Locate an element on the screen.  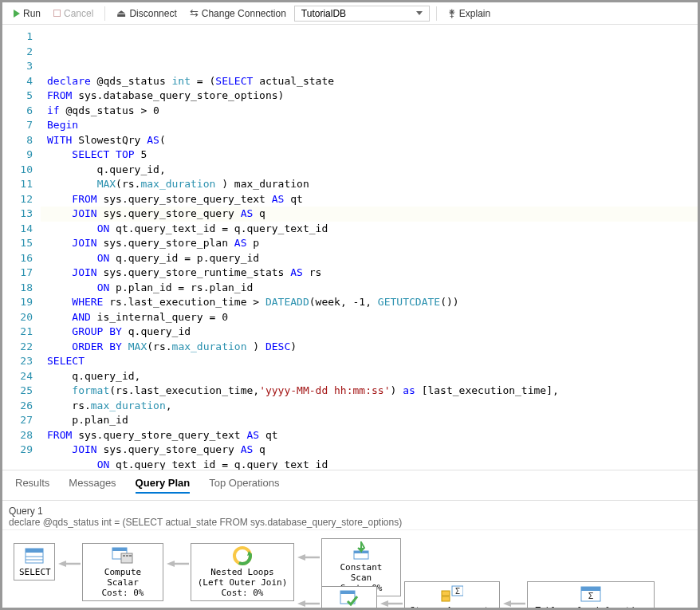
plan-header: Query 1 declare @qds_status int = (SELEC… is located at coordinates (350, 515).